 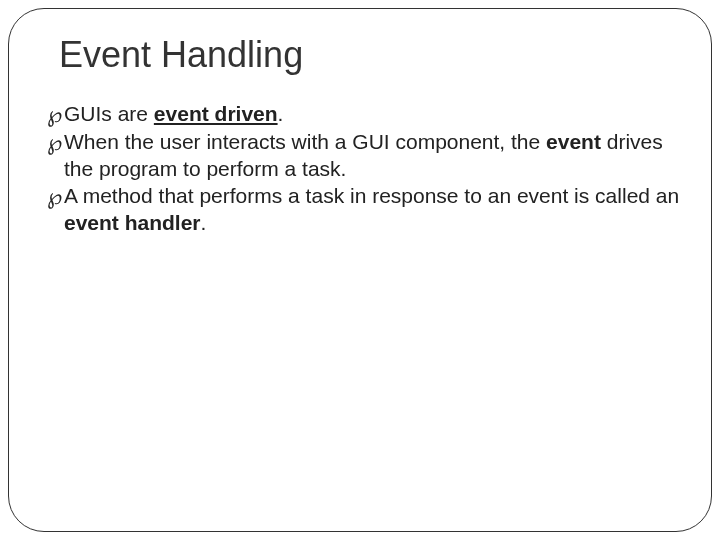 I want to click on bullet-text: GUIs are event driven., so click(x=372, y=114).